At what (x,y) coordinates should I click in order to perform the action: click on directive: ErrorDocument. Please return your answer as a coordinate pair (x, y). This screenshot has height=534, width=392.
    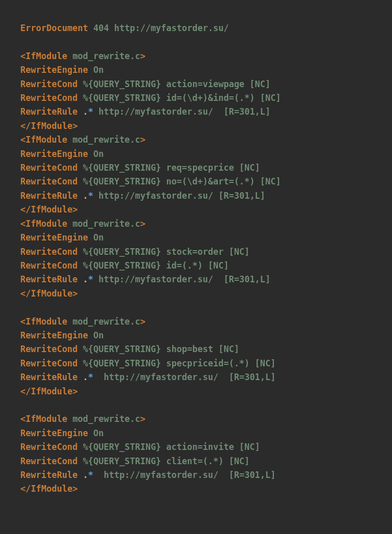
    Looking at the image, I should click on (54, 28).